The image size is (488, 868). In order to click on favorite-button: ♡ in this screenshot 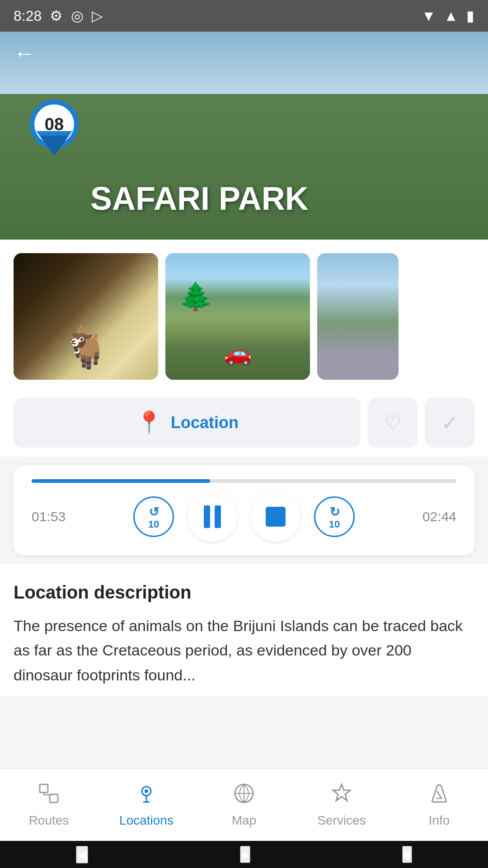, I will do `click(393, 423)`.